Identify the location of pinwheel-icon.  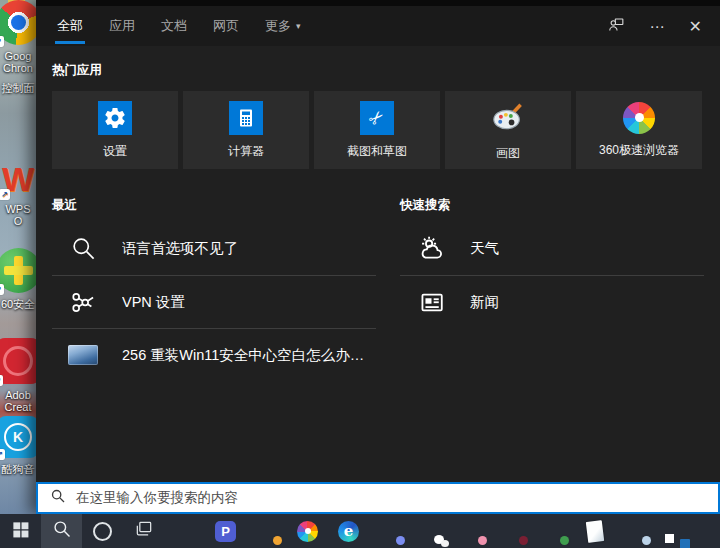
(639, 118).